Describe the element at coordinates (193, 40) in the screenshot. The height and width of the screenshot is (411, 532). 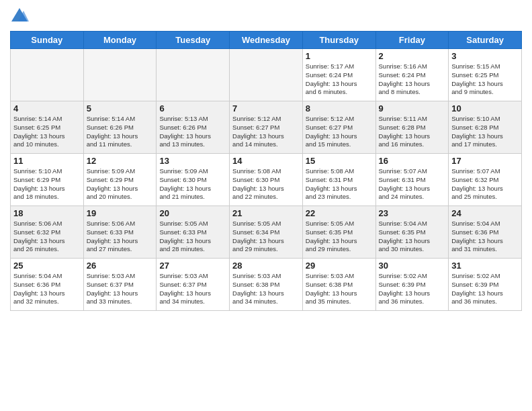
I see `day-header-tuesday: Tuesday` at that location.